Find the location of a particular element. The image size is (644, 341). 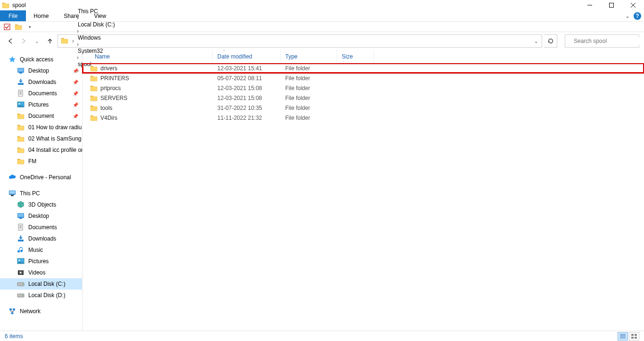

nav-back-button is located at coordinates (10, 41).